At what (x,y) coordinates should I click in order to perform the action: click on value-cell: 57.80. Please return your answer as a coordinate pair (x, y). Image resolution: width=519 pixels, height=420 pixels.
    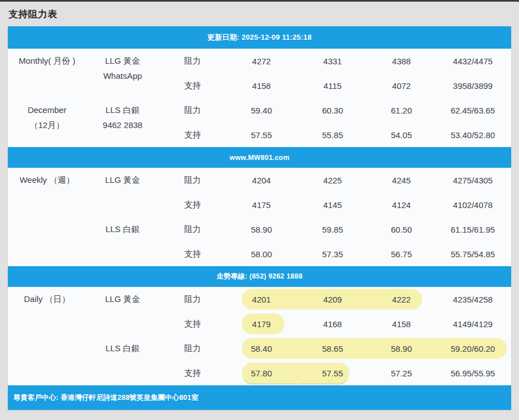
    Looking at the image, I should click on (261, 373).